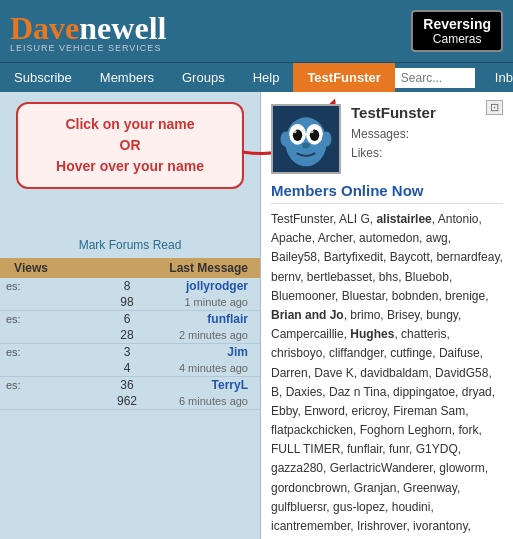 This screenshot has width=513, height=539. Describe the element at coordinates (130, 401) in the screenshot. I see `table-row-4-time: 962 6 minutes ago` at that location.